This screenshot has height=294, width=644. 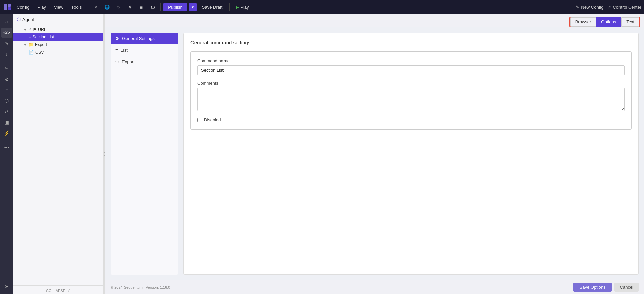 What do you see at coordinates (104, 154) in the screenshot?
I see `resize-dots` at bounding box center [104, 154].